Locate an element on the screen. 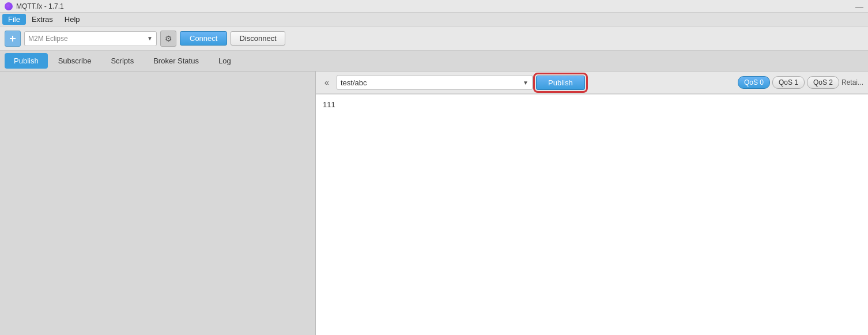 The height and width of the screenshot is (335, 868). message-content: 111 is located at coordinates (592, 105).